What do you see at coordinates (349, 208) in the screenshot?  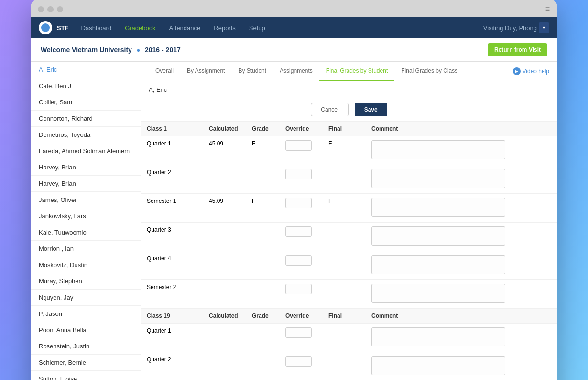 I see `table-row: Semester 1 45.09 F F` at bounding box center [349, 208].